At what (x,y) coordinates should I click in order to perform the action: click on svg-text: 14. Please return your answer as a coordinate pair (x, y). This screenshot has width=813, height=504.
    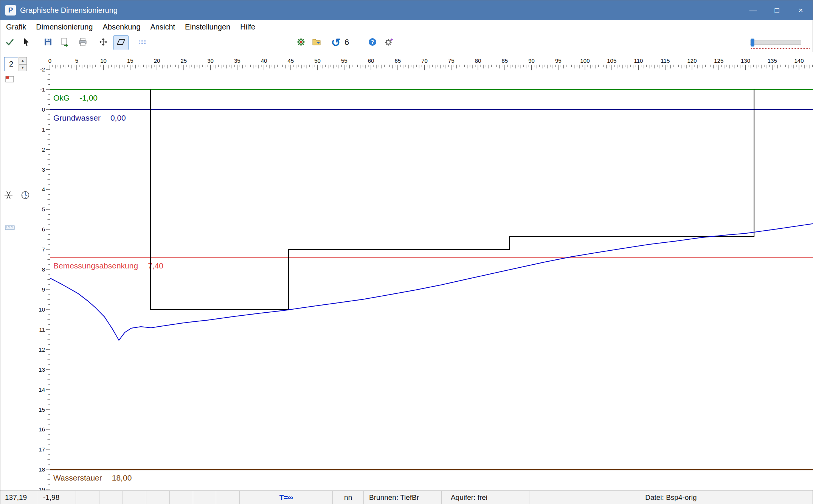
    Looking at the image, I should click on (42, 389).